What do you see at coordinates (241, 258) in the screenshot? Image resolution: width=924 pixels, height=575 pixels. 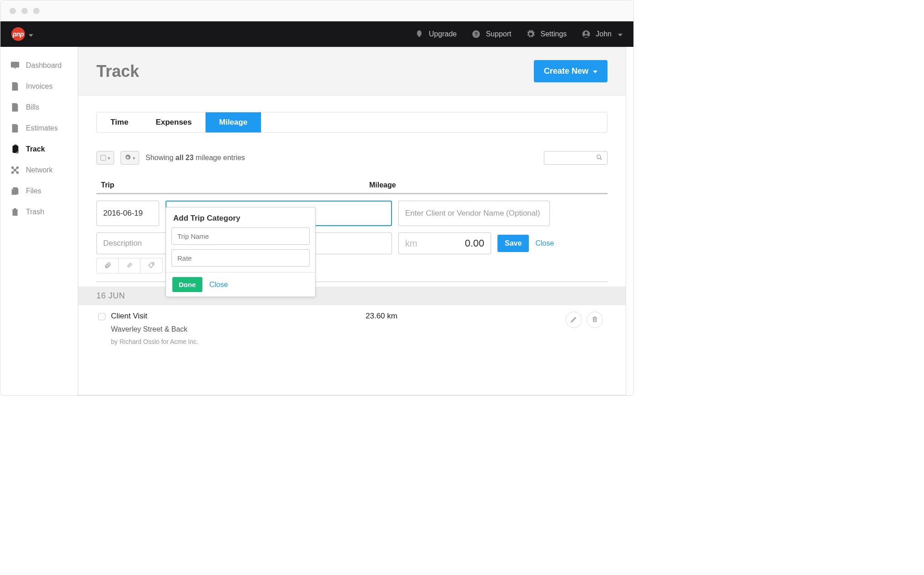 I see `rate-input` at bounding box center [241, 258].